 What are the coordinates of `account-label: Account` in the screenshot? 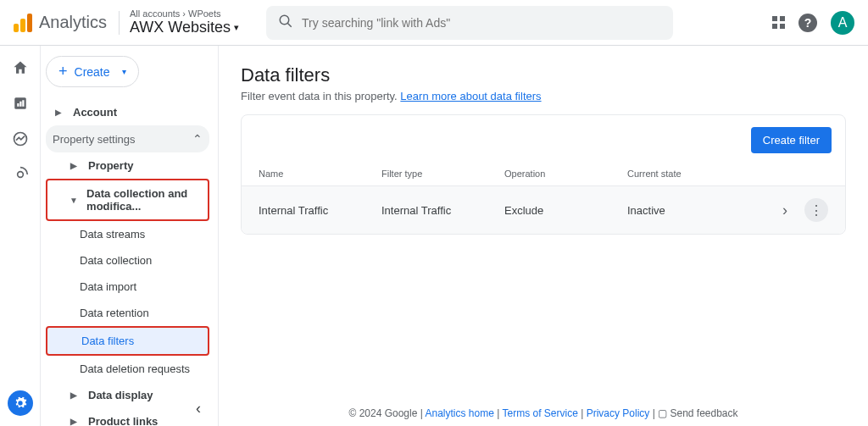 It's located at (95, 112).